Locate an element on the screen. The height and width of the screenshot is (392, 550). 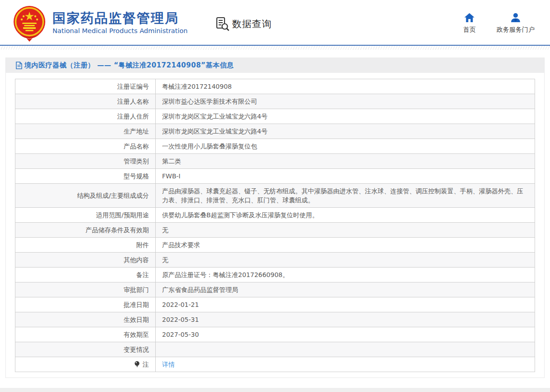
row-value: 深圳市益心达医学新技术有限公司 is located at coordinates (345, 101).